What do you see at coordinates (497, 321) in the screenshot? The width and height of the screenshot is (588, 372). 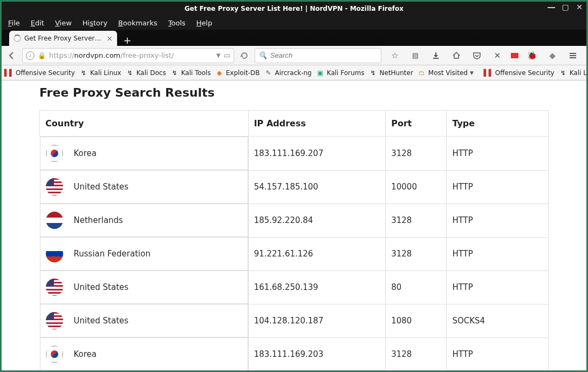 I see `type-cell: SOCKS4` at bounding box center [497, 321].